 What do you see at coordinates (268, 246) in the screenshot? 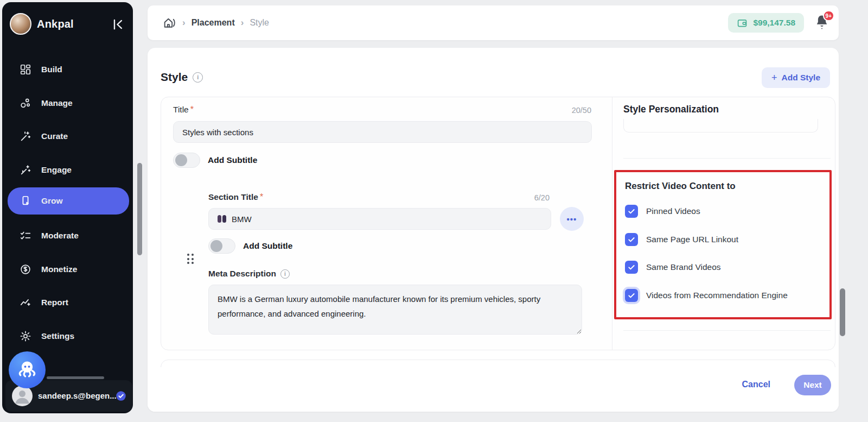
I see `section-add-subtitle-label: Add Subtitle` at bounding box center [268, 246].